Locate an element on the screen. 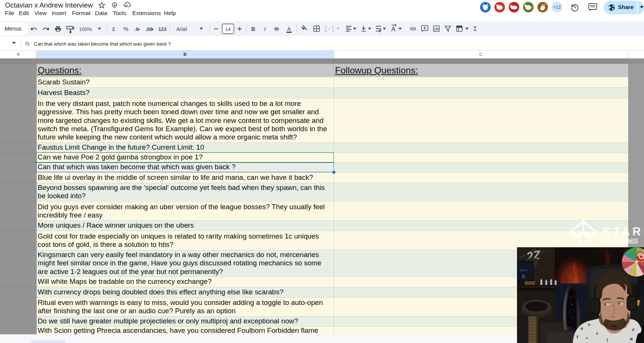 Image resolution: width=644 pixels, height=343 pixels. svg-text: B is located at coordinates (253, 29).